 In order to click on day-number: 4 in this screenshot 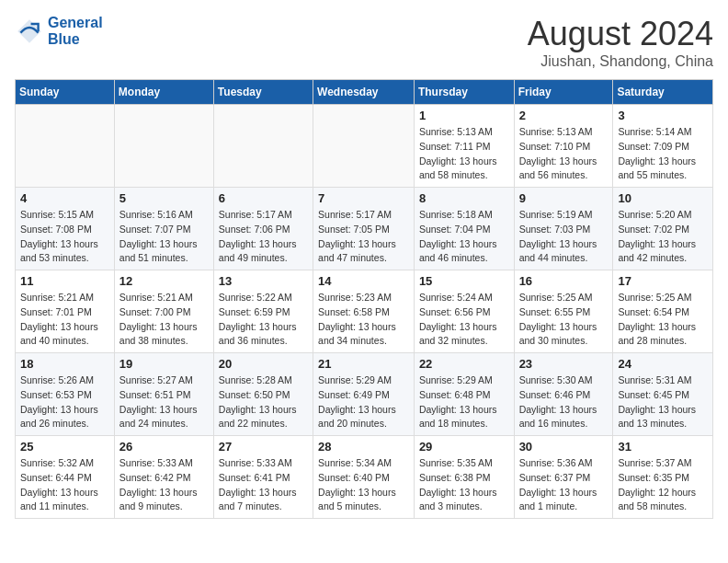, I will do `click(64, 199)`.